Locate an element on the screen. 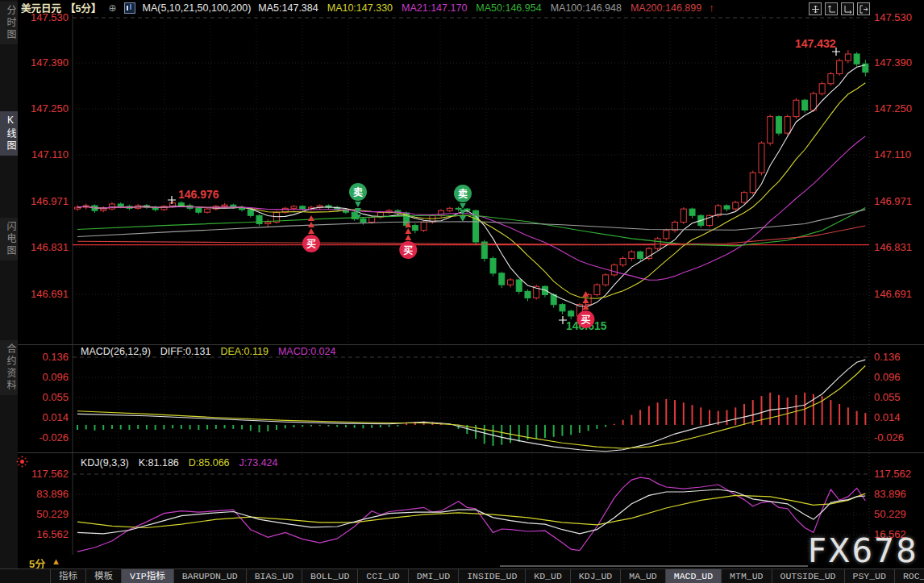 Image resolution: width=924 pixels, height=583 pixels. sell-signal-label: 卖 is located at coordinates (463, 194).